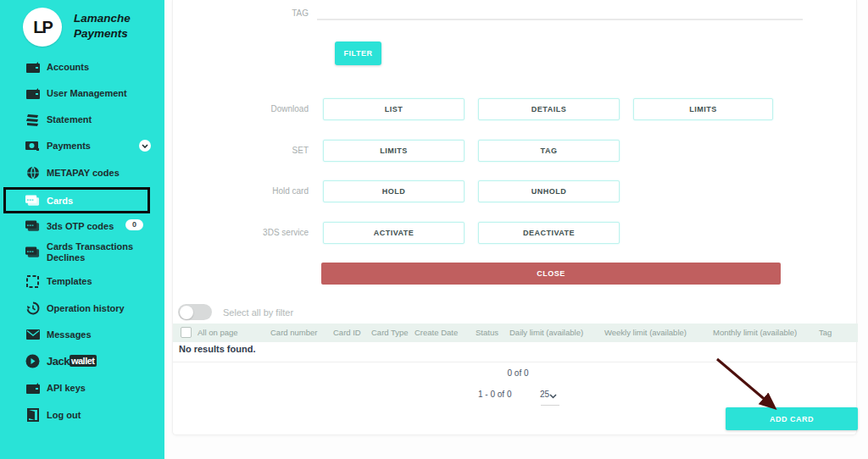  Describe the element at coordinates (515, 333) in the screenshot. I see `table-header-row: All on page Card number Card ID Card Typ…` at that location.